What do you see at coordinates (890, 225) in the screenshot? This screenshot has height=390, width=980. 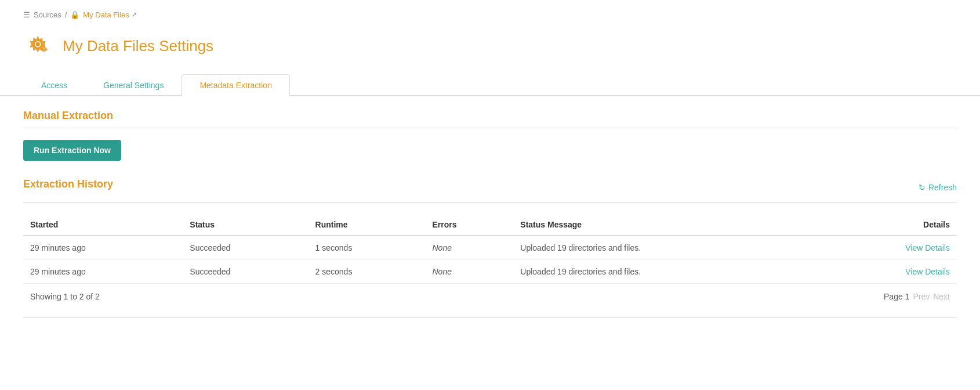 I see `col-details: Details` at bounding box center [890, 225].